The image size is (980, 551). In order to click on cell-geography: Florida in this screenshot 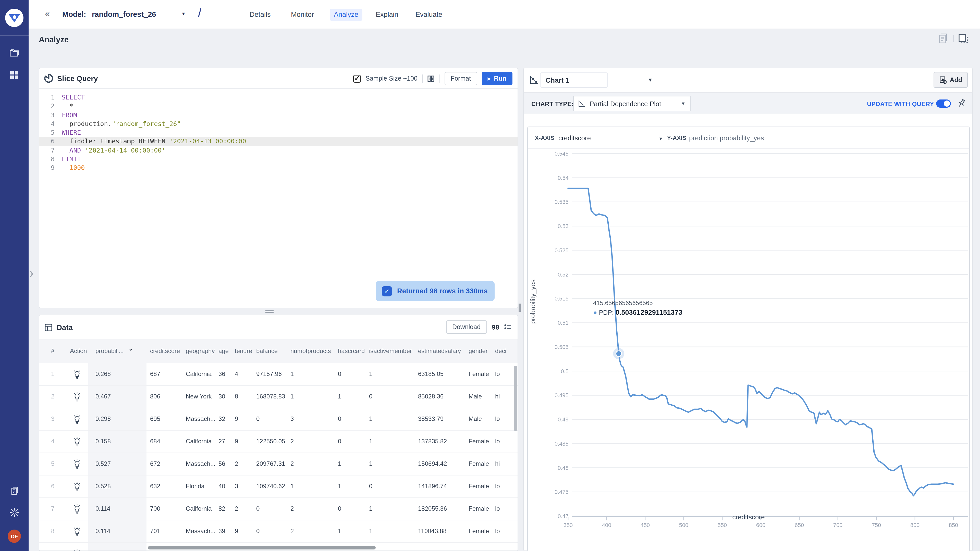, I will do `click(195, 486)`.